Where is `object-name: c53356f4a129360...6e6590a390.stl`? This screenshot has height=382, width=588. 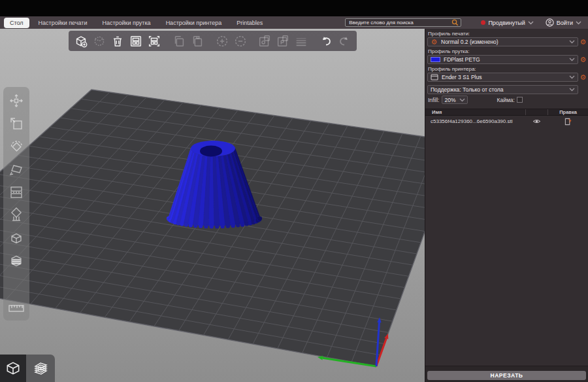 object-name: c53356f4a129360...6e6590a390.stl is located at coordinates (476, 122).